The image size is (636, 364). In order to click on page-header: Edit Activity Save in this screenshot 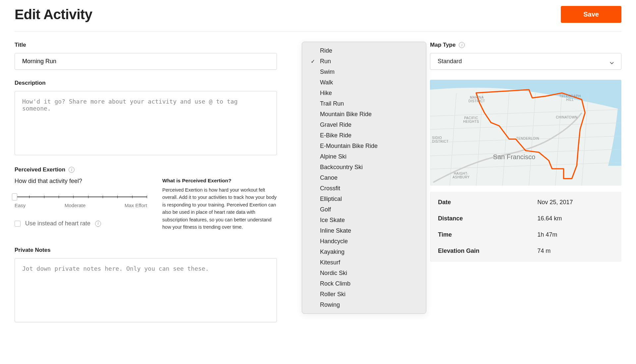, I will do `click(318, 16)`.